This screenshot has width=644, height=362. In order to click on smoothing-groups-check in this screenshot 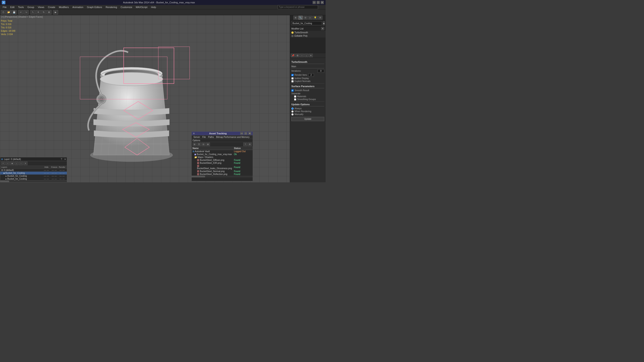, I will do `click(295, 99)`.